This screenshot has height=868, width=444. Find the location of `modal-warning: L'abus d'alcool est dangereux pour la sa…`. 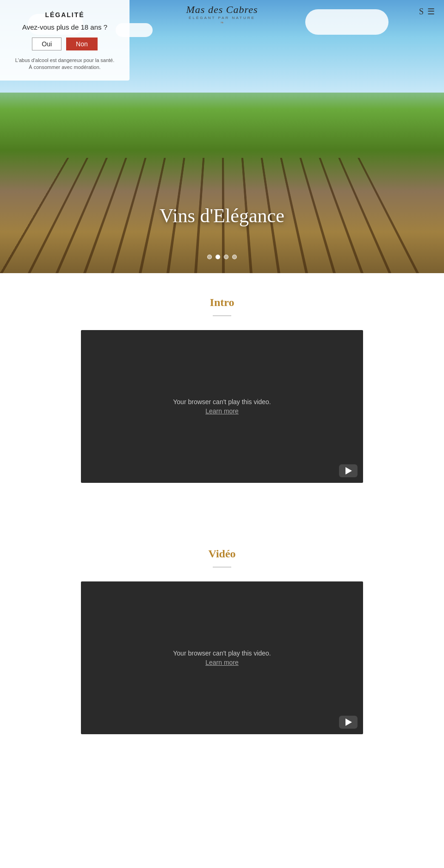

modal-warning: L'abus d'alcool est dangereux pour la sa… is located at coordinates (65, 64).